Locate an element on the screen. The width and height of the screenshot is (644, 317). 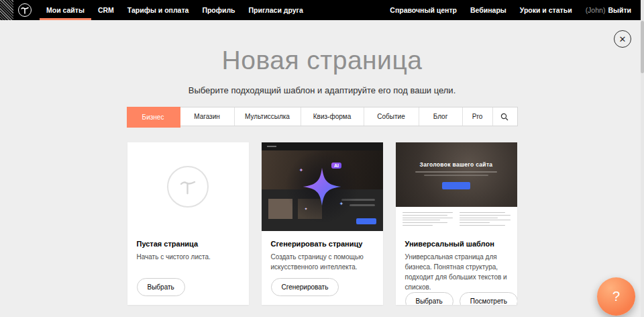
card-body: Пустая страница Начать с чистого листа. … is located at coordinates (188, 268).